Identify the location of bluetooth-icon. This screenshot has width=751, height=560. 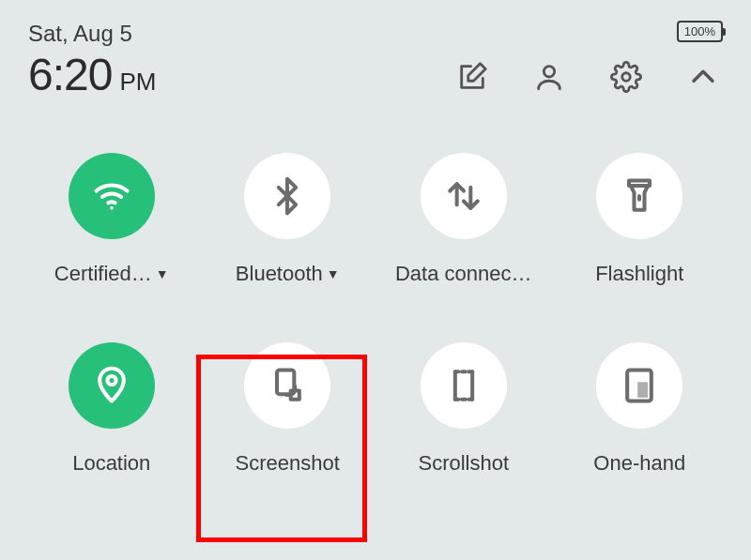
(287, 196).